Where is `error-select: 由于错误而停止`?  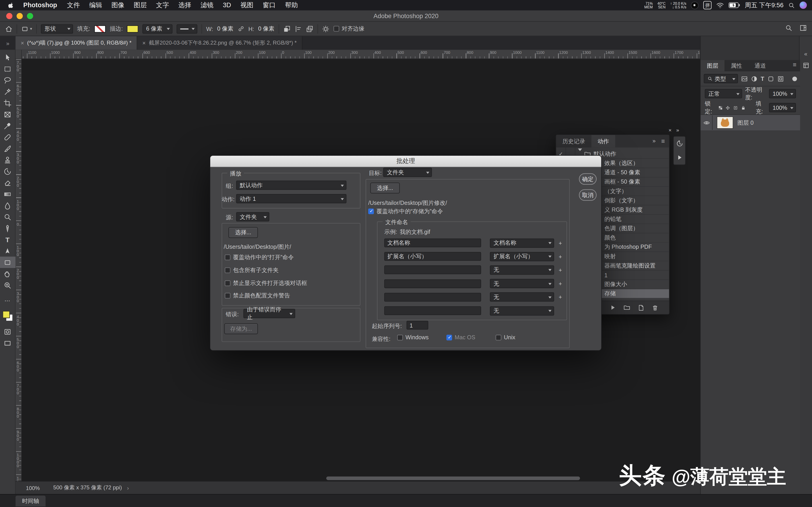 error-select: 由于错误而停止 is located at coordinates (269, 314).